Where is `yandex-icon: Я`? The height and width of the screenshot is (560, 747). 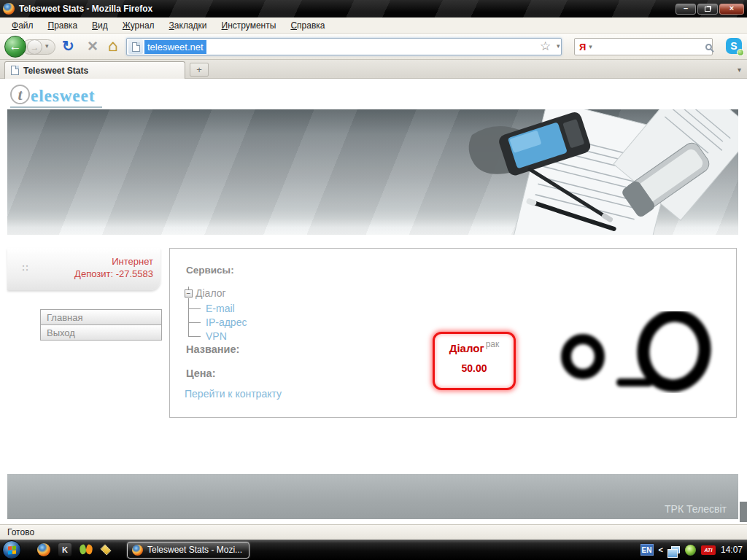 yandex-icon: Я is located at coordinates (582, 47).